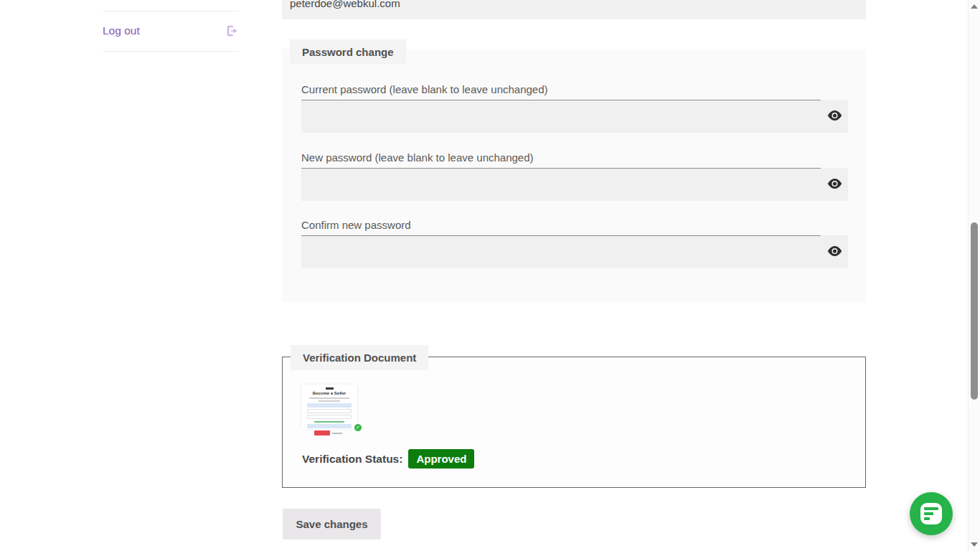 The height and width of the screenshot is (551, 980). I want to click on sign-out-icon, so click(232, 31).